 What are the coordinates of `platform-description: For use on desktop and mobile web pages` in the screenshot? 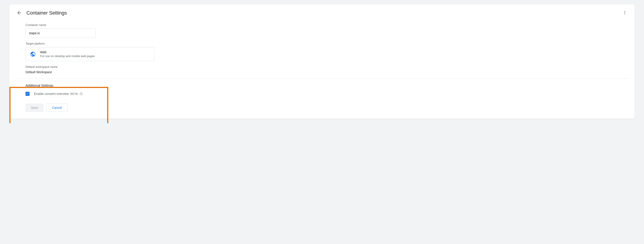 It's located at (68, 56).